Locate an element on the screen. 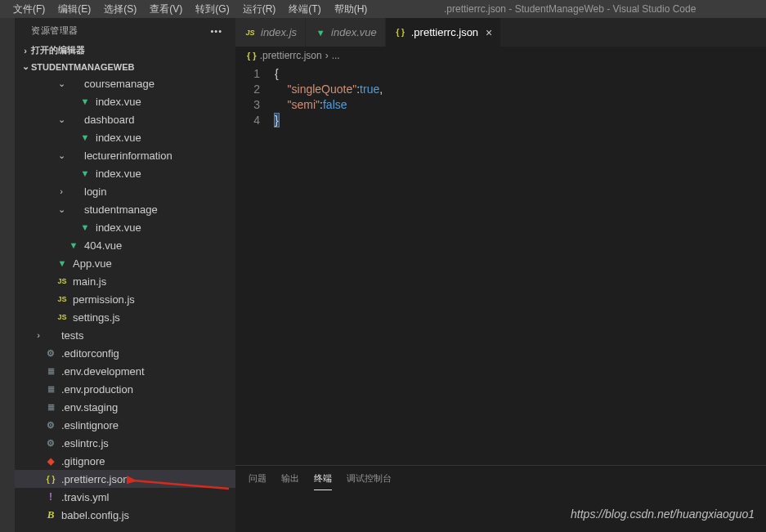 This screenshot has height=532, width=766. menu-item: 运行(R) is located at coordinates (260, 10).